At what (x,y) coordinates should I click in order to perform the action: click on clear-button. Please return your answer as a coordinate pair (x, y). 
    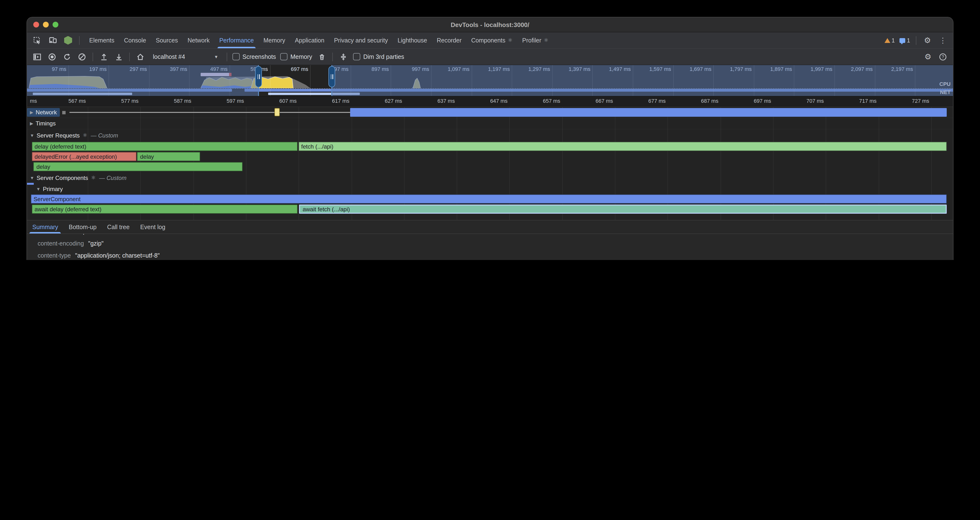
    Looking at the image, I should click on (82, 57).